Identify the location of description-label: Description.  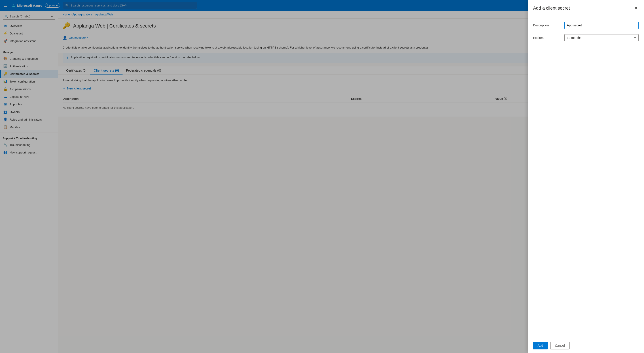
(546, 25).